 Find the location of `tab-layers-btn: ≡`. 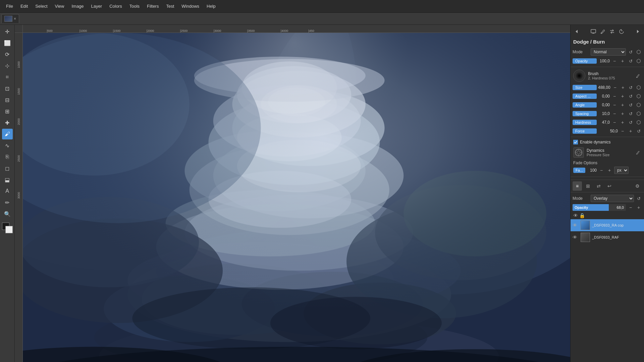

tab-layers-btn: ≡ is located at coordinates (577, 186).